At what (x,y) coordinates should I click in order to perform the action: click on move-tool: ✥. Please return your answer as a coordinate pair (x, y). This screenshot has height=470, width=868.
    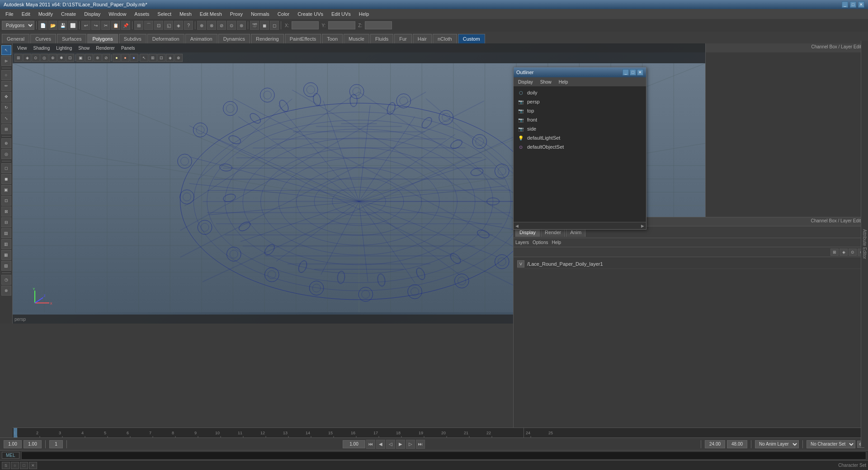
    Looking at the image, I should click on (6, 97).